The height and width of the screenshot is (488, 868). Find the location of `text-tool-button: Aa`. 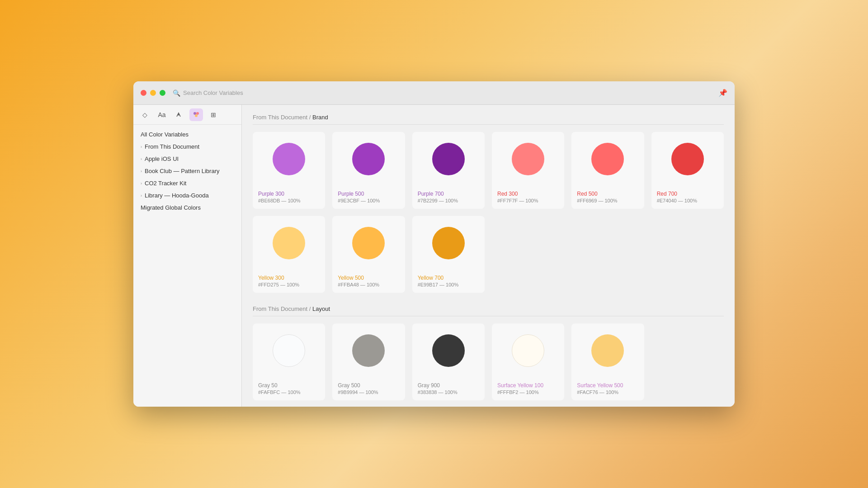

text-tool-button: Aa is located at coordinates (162, 115).